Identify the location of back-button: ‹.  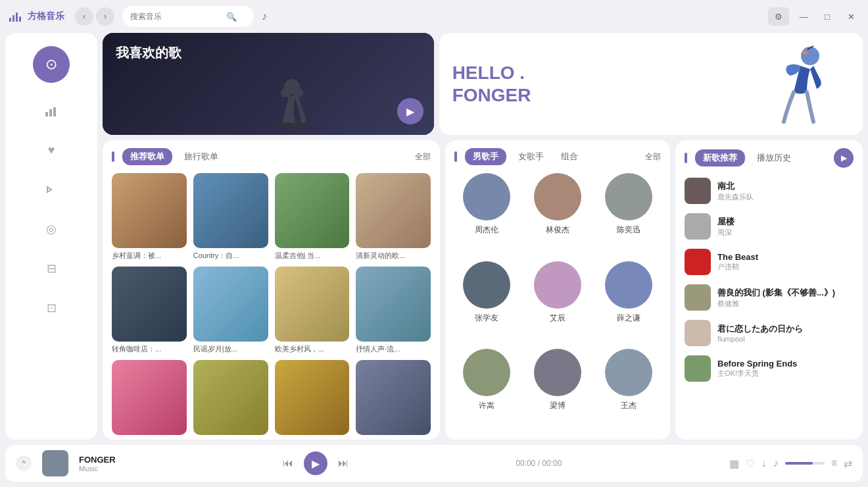
(84, 16).